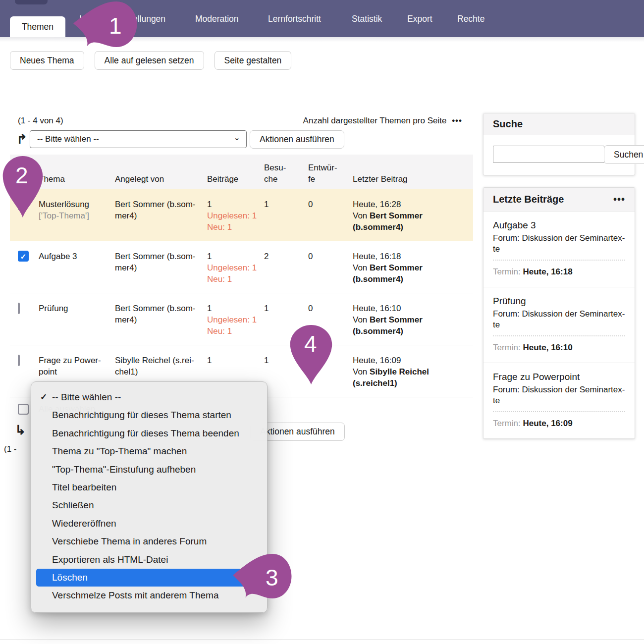  I want to click on termin-value: Heute, 16:10, so click(547, 348).